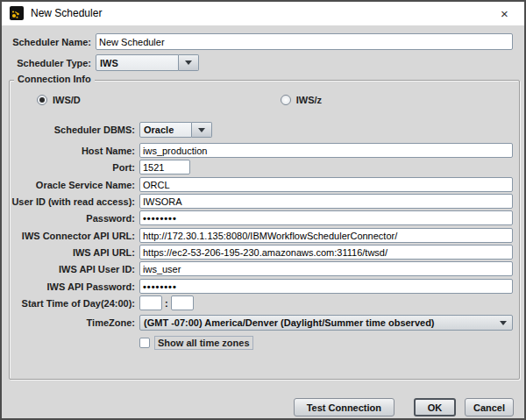  What do you see at coordinates (326, 268) in the screenshot?
I see `iws-api-user-id-input` at bounding box center [326, 268].